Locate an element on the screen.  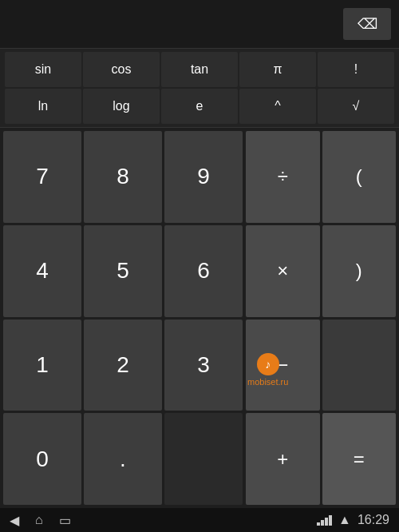
key-multiply: × is located at coordinates (282, 272).